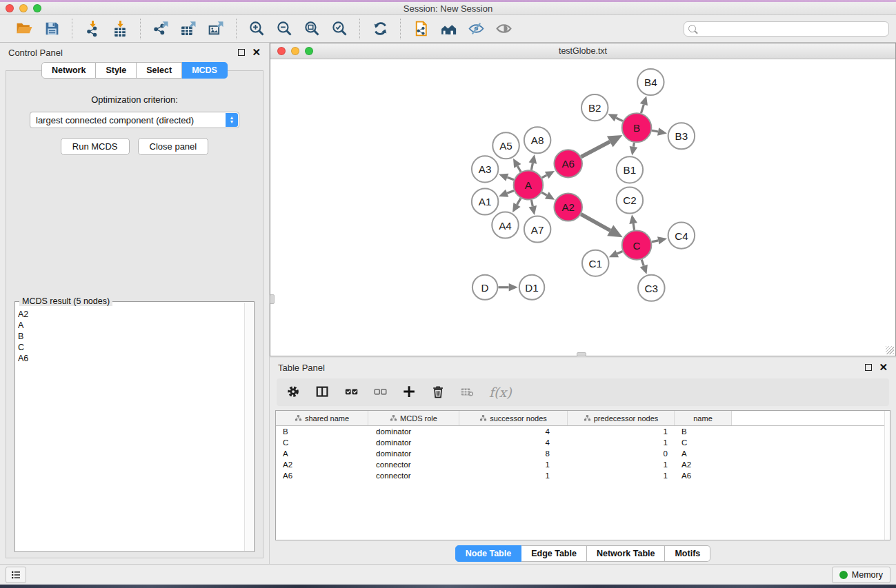 The image size is (896, 588). Describe the element at coordinates (786, 29) in the screenshot. I see `search-field` at that location.